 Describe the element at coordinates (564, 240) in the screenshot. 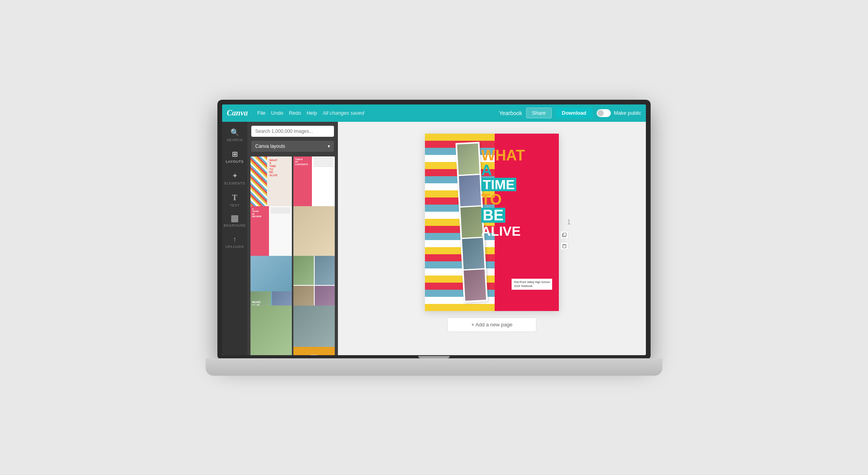

I see `page-controls` at that location.